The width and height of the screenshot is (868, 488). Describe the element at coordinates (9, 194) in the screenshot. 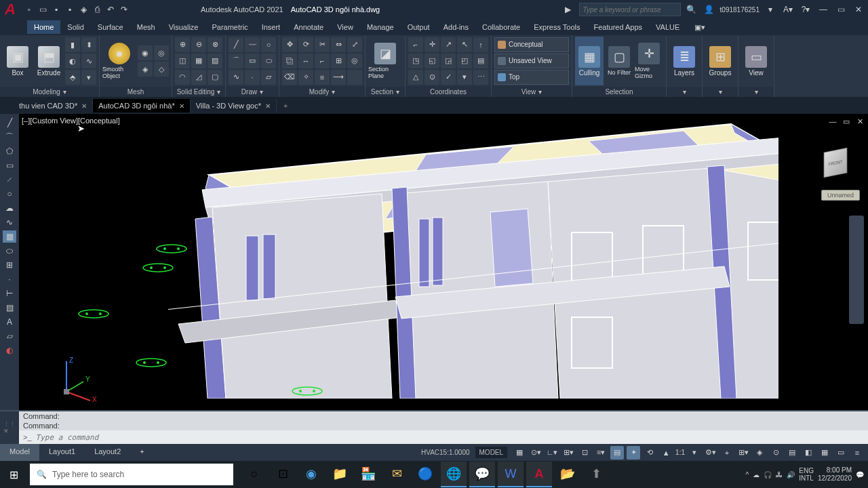

I see `circle-tool-icon: ○` at that location.